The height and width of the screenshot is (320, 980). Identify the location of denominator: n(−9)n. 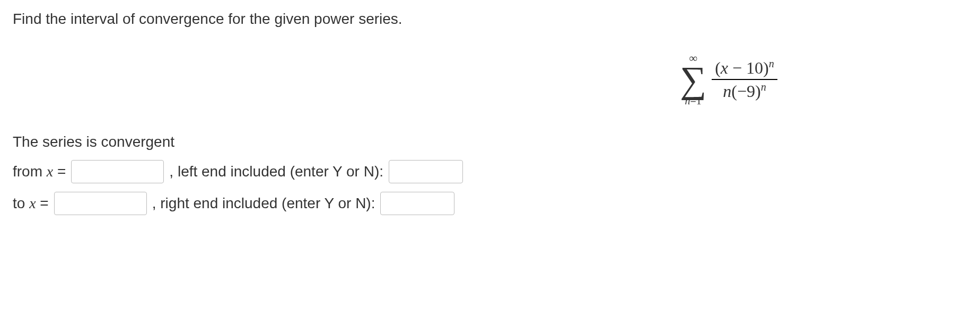
(745, 91).